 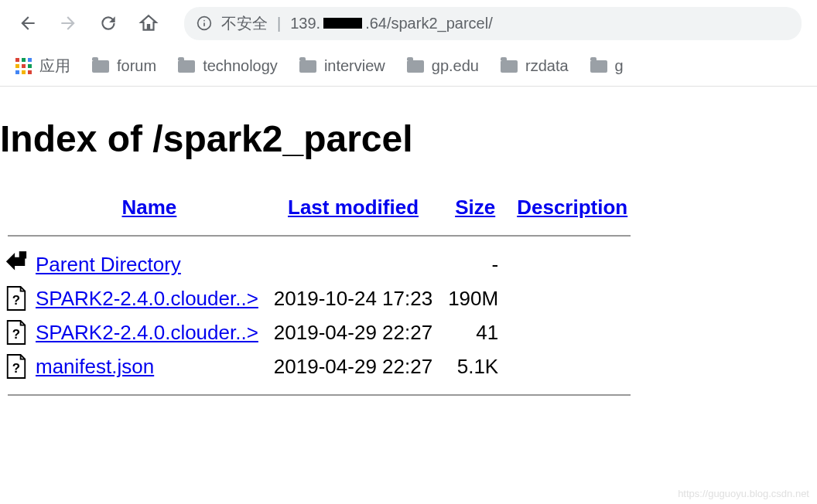 I want to click on size-cell: 190M, so click(x=473, y=298).